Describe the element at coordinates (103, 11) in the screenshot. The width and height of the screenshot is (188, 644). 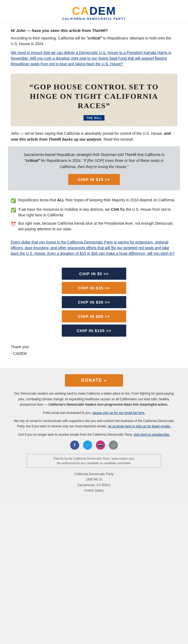
I see `logo-dem: DEM` at that location.